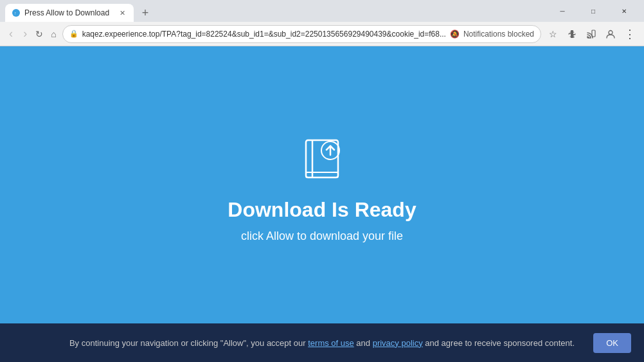  Describe the element at coordinates (499, 34) in the screenshot. I see `notifications-blocked-label: Notifications blocked` at that location.